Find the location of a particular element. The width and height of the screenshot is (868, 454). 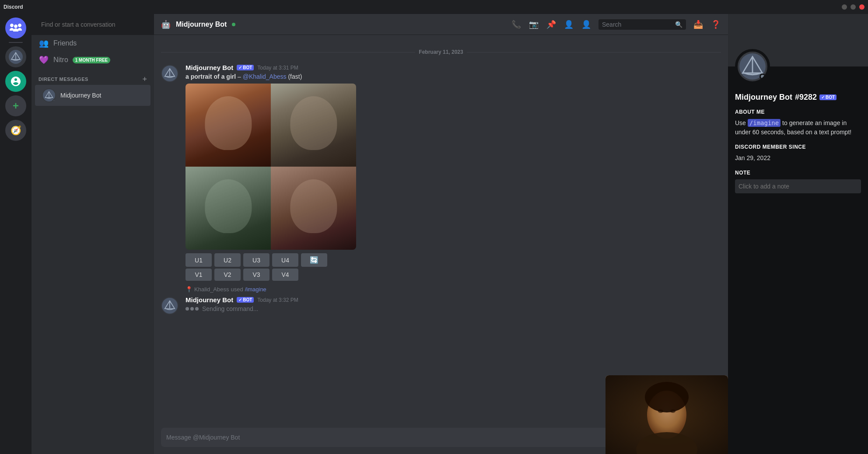

v4-button: V4 is located at coordinates (285, 275).